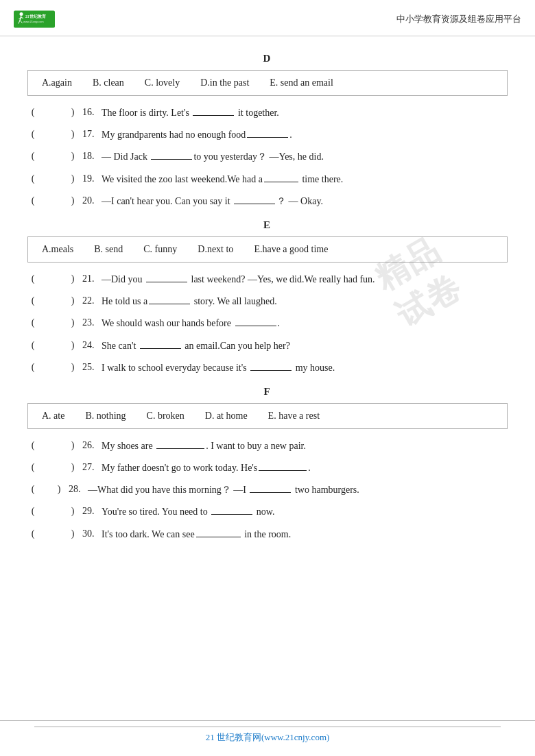 This screenshot has width=535, height=756. What do you see at coordinates (108, 83) in the screenshot?
I see `word-d-1: B. clean` at bounding box center [108, 83].